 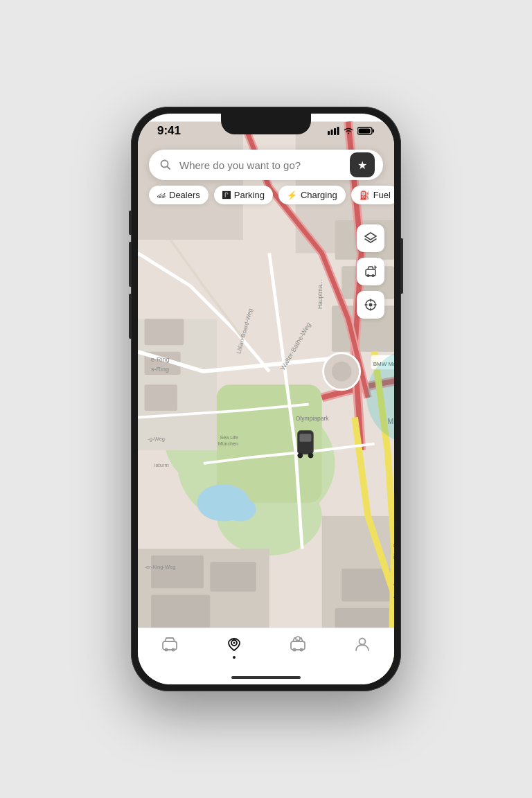 What do you see at coordinates (159, 567) in the screenshot?
I see `svg-text: -er-King-Weg` at bounding box center [159, 567].